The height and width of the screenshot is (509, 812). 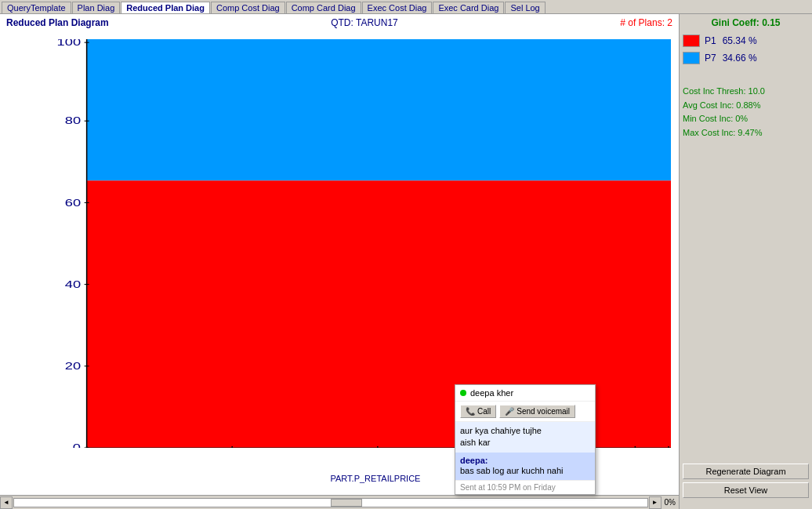 I want to click on cost-inc-thresh: Cost Inc Thresh: 10.0, so click(x=746, y=92).